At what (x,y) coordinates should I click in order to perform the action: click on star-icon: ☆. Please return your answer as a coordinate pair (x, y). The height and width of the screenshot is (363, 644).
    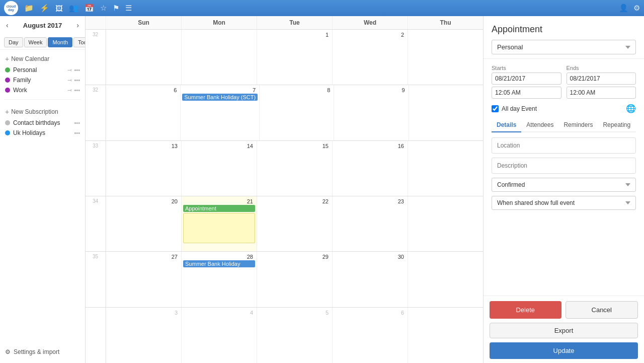
    Looking at the image, I should click on (104, 8).